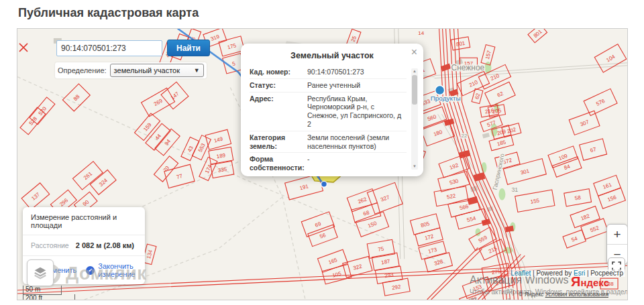 The image size is (644, 305). I want to click on parcel-155: 155, so click(535, 201).